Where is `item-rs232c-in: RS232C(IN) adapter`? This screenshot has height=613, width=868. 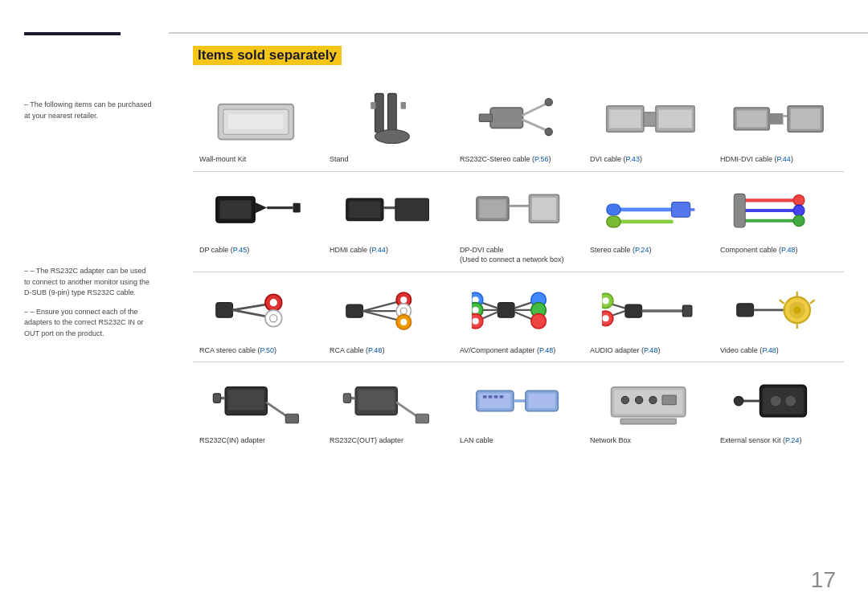 item-rs232c-in: RS232C(IN) adapter is located at coordinates (258, 407).